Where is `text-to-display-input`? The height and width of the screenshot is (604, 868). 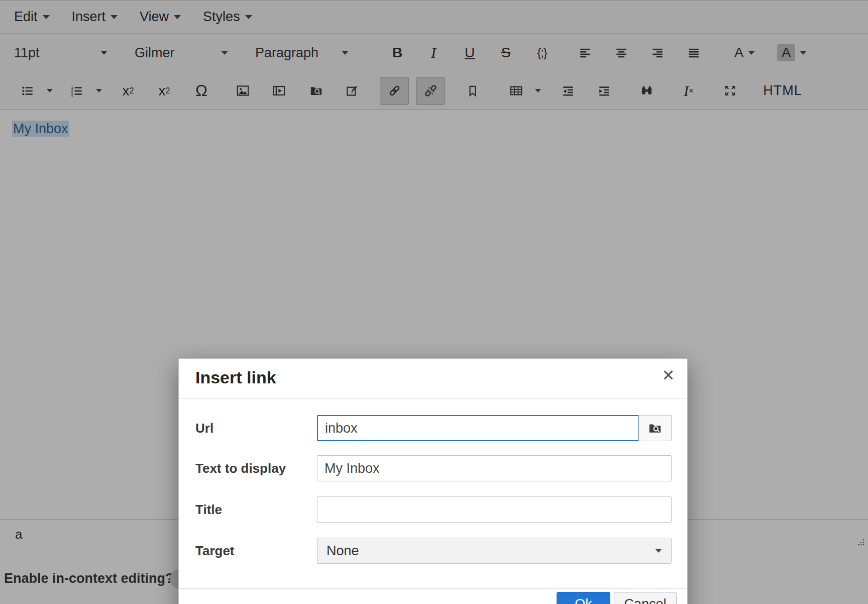 text-to-display-input is located at coordinates (494, 468).